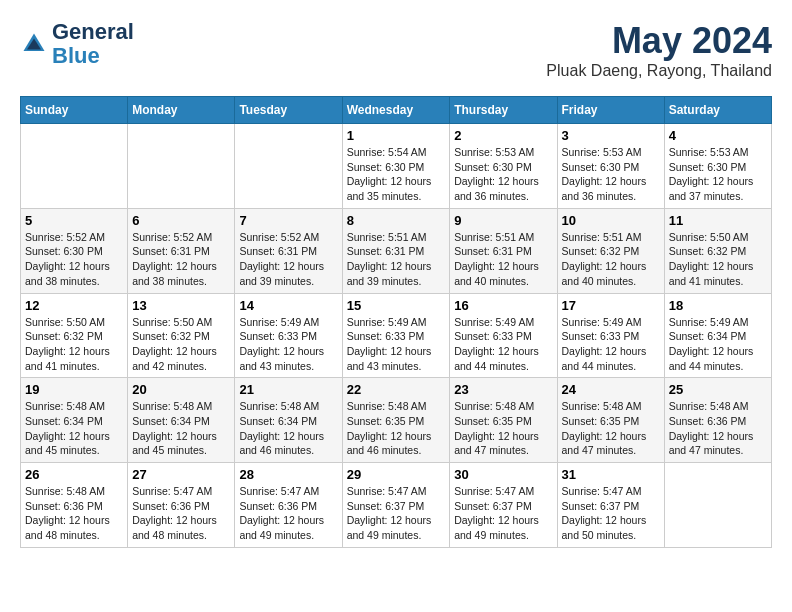  Describe the element at coordinates (396, 220) in the screenshot. I see `day-number: 8` at that location.